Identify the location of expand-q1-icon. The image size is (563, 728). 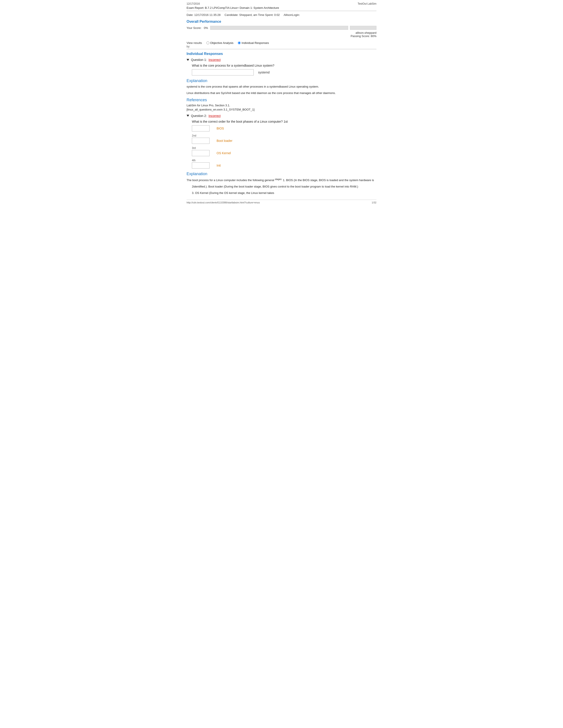
(188, 60).